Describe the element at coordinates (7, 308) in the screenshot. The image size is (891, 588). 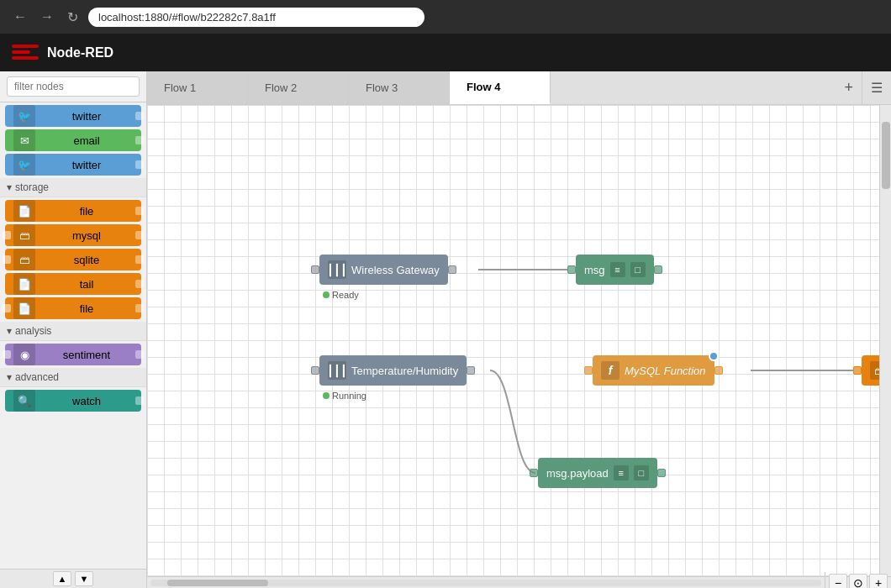
I see `file2-port-left` at that location.